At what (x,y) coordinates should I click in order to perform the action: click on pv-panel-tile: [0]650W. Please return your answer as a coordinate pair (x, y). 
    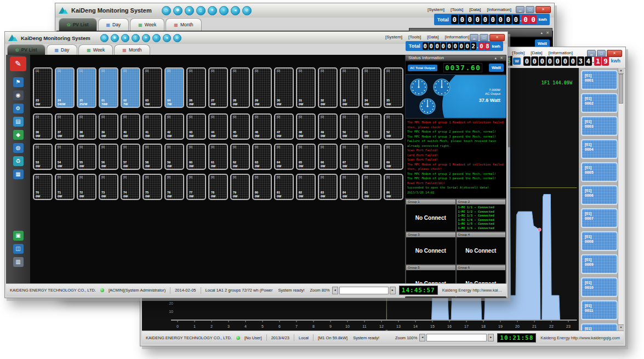
    Looking at the image, I should click on (306, 157).